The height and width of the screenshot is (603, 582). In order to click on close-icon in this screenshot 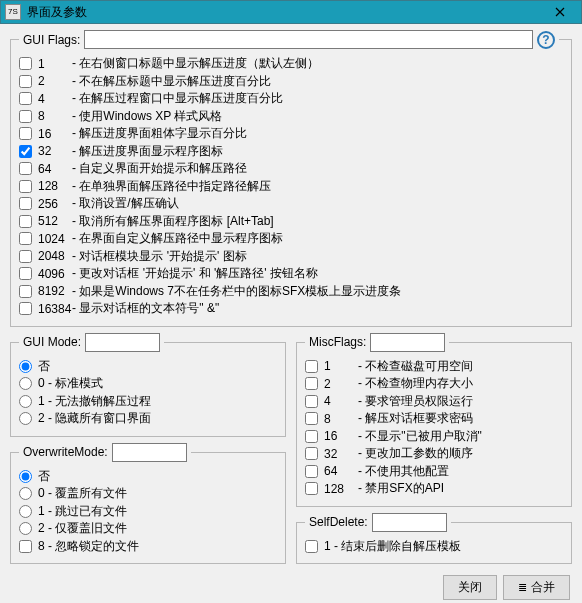, I will do `click(560, 12)`.